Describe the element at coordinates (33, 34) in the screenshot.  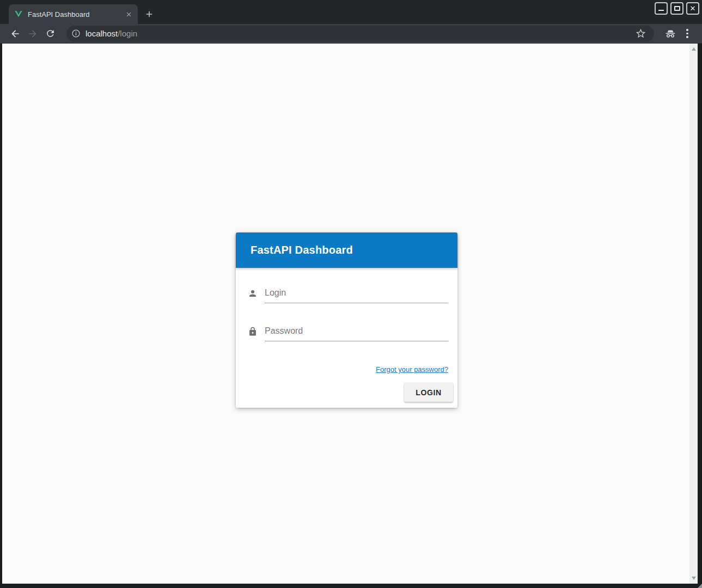
I see `forward-button` at that location.